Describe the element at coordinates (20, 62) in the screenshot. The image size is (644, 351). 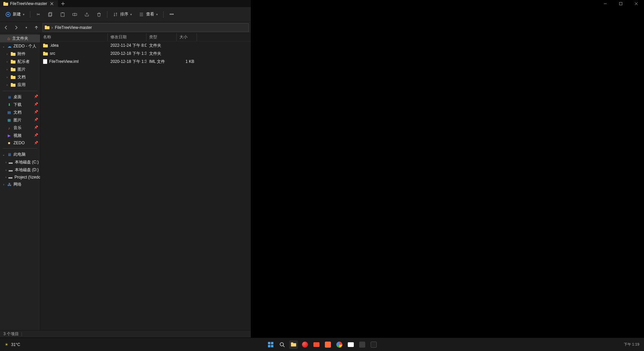
I see `sidebar-item: › 配乐者` at that location.